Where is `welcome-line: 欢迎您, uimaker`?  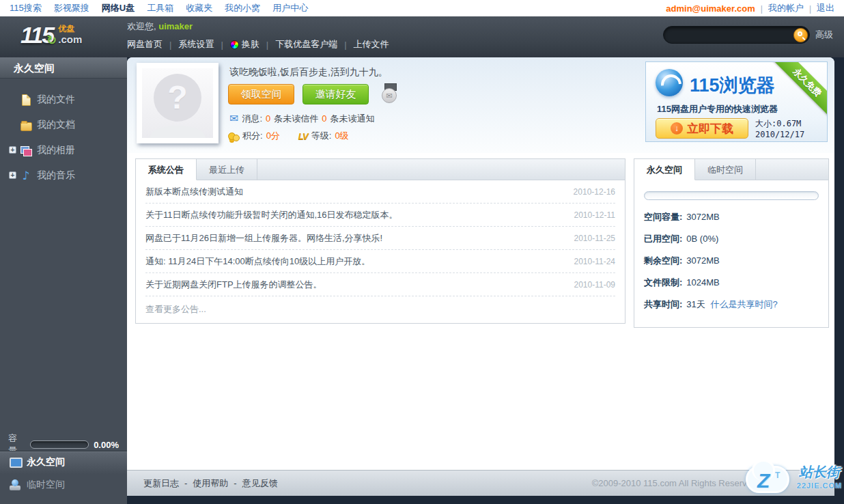
welcome-line: 欢迎您, uimaker is located at coordinates (160, 27).